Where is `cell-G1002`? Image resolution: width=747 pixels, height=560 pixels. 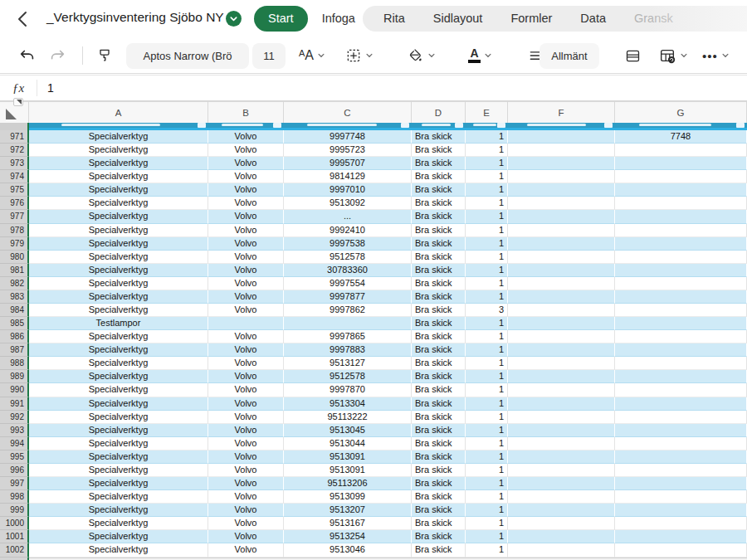
cell-G1002 is located at coordinates (681, 550).